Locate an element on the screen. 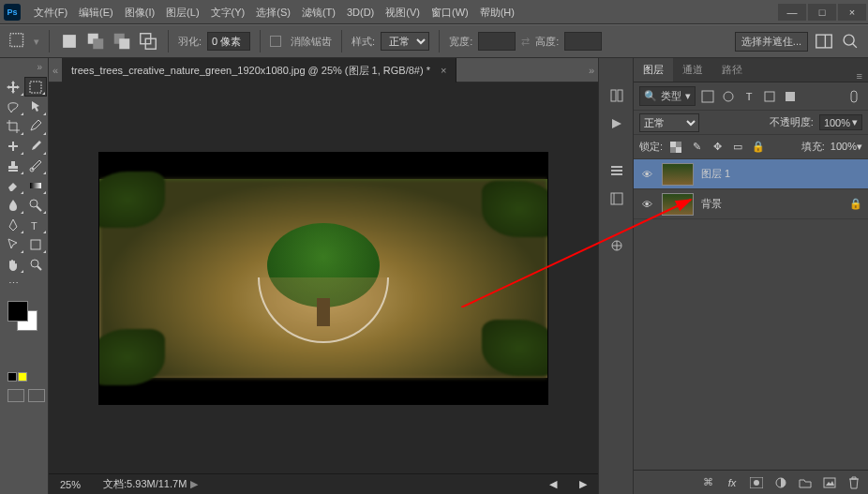 The height and width of the screenshot is (494, 868). blur-tool is located at coordinates (13, 204).